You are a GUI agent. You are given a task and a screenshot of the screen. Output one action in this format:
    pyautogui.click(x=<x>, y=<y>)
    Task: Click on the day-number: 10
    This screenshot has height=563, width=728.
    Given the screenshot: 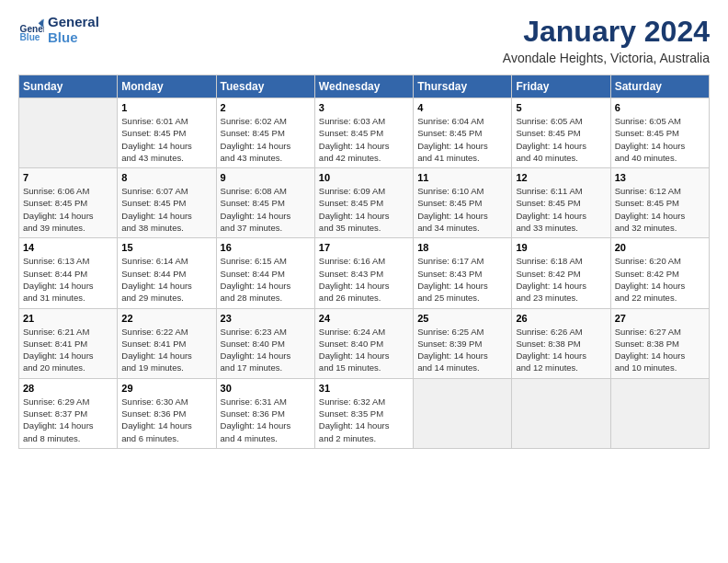 What is the action you would take?
    pyautogui.click(x=364, y=178)
    